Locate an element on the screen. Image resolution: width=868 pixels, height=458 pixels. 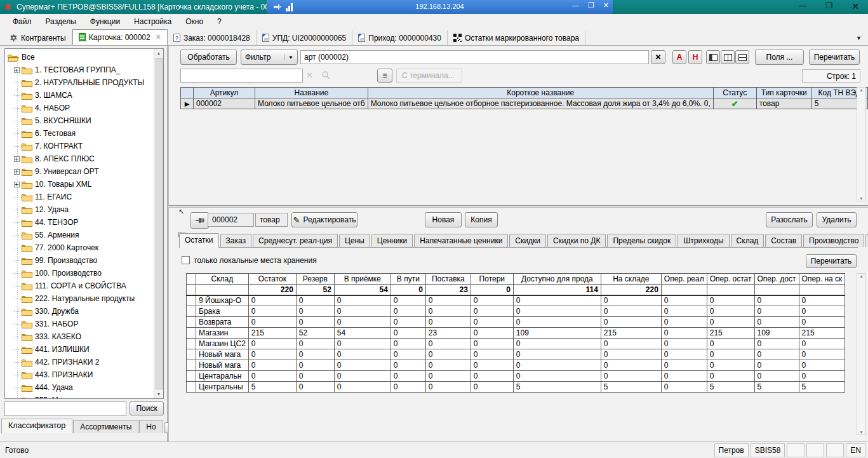
tree-item: 442. ПРИЗНАКИ 2 is located at coordinates (84, 362).